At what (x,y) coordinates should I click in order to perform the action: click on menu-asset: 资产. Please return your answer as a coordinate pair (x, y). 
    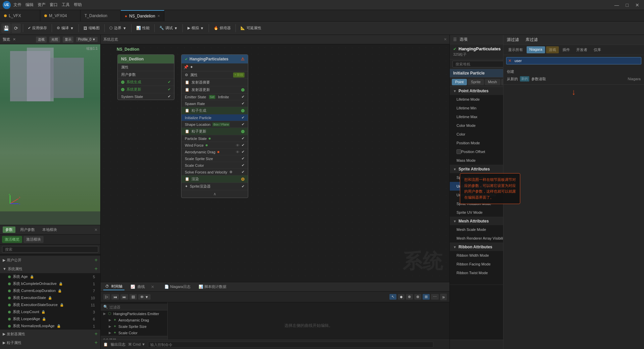
    Looking at the image, I should click on (42, 5).